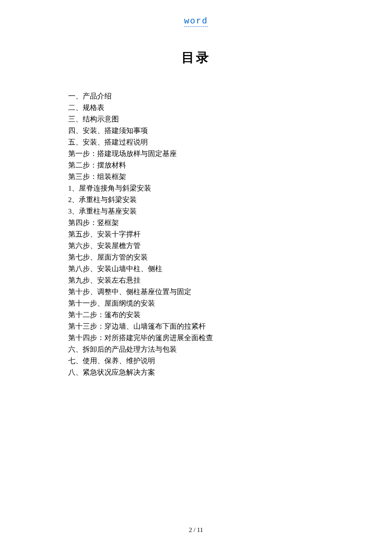 The image size is (392, 555). I want to click on toc-item: 四、安装、搭建须知事项, so click(141, 130).